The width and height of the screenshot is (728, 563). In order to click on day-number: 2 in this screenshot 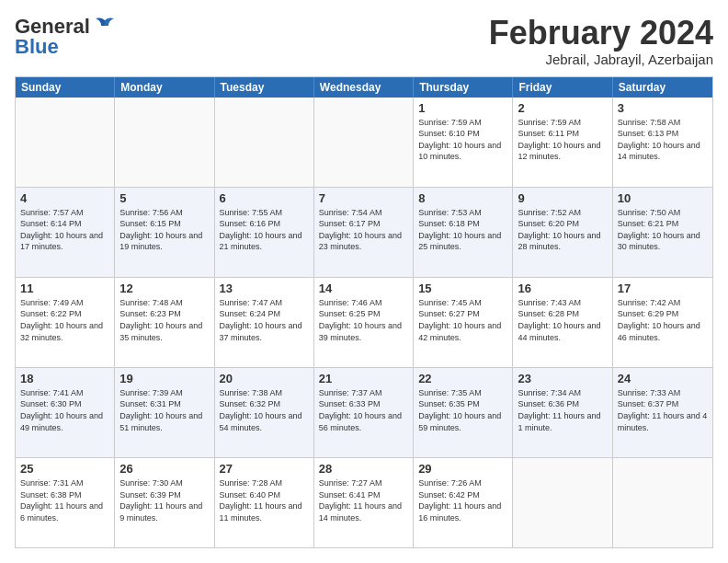, I will do `click(563, 109)`.